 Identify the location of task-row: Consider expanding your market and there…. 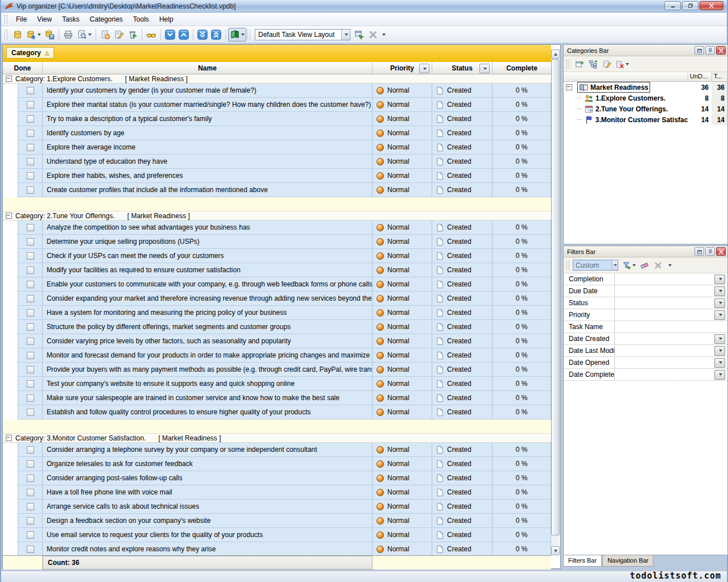
(277, 299).